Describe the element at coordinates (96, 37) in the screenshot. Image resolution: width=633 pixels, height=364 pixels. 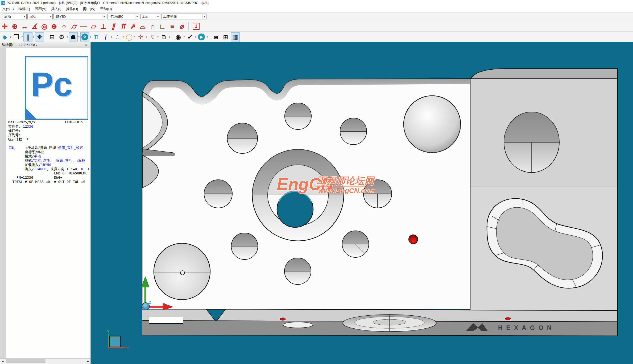
I see `vector-axes-icon: ⇈` at that location.